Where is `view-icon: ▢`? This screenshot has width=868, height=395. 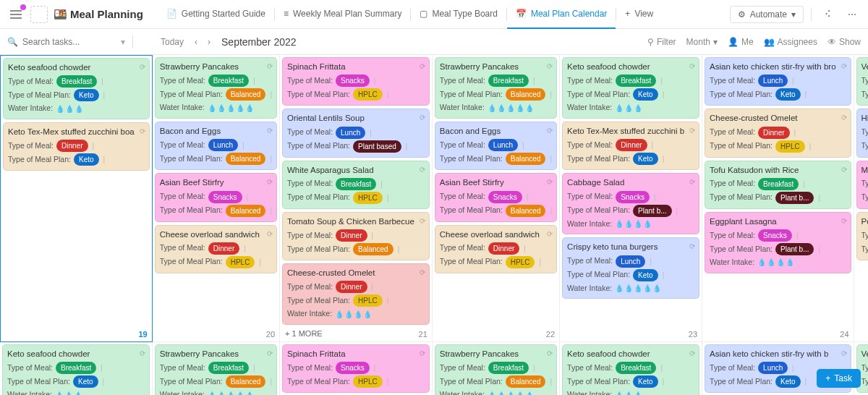 view-icon: ▢ is located at coordinates (424, 14).